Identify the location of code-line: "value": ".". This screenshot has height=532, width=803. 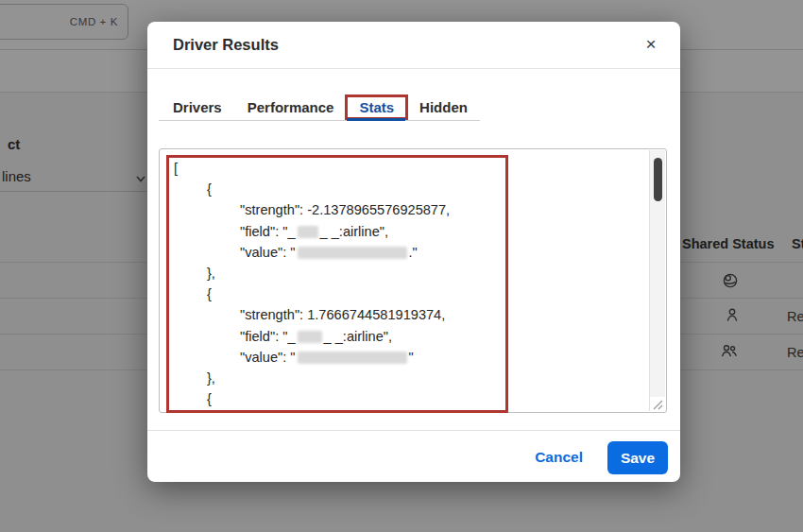
(404, 252).